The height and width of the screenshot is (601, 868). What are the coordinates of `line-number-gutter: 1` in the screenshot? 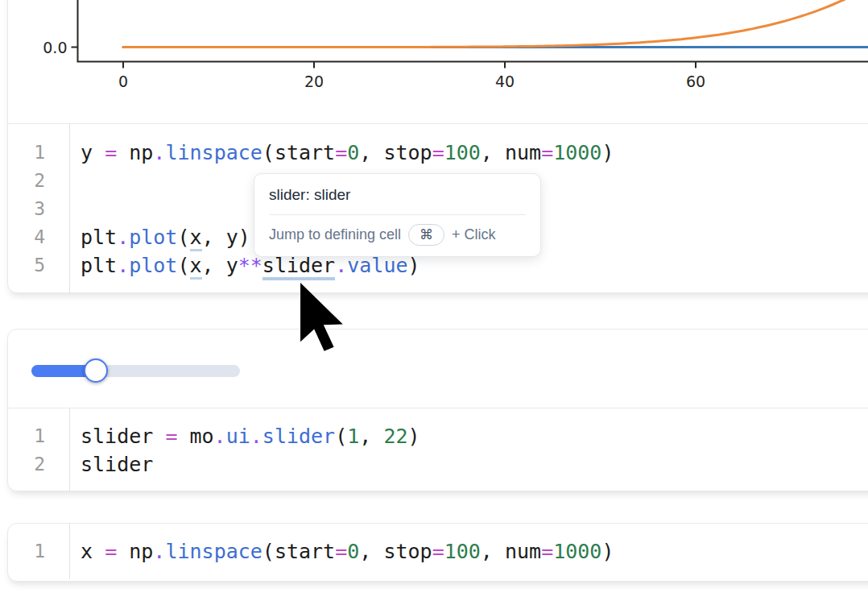 It's located at (39, 551).